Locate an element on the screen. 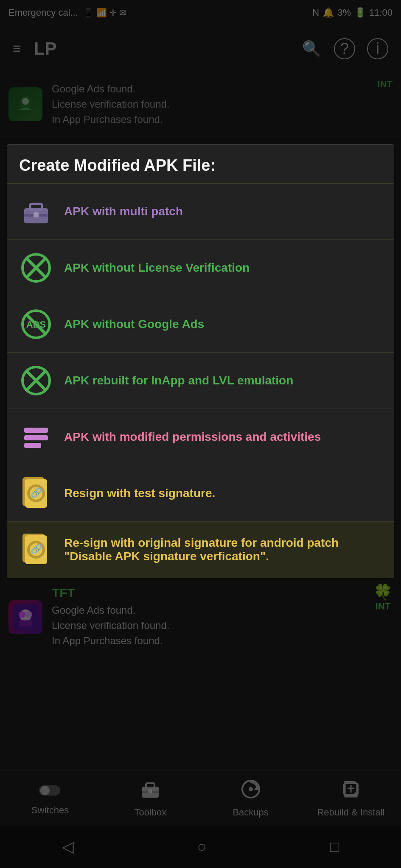 Image resolution: width=401 pixels, height=868 pixels. modal-title: Create Modified APK File: is located at coordinates (200, 164).